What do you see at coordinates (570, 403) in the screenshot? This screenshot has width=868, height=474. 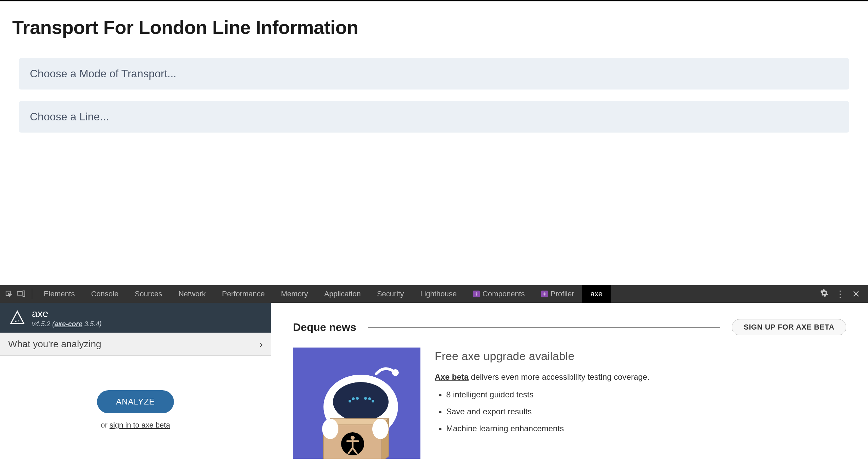 I see `news-body: Free axe upgrade available Axe beta deli…` at bounding box center [570, 403].